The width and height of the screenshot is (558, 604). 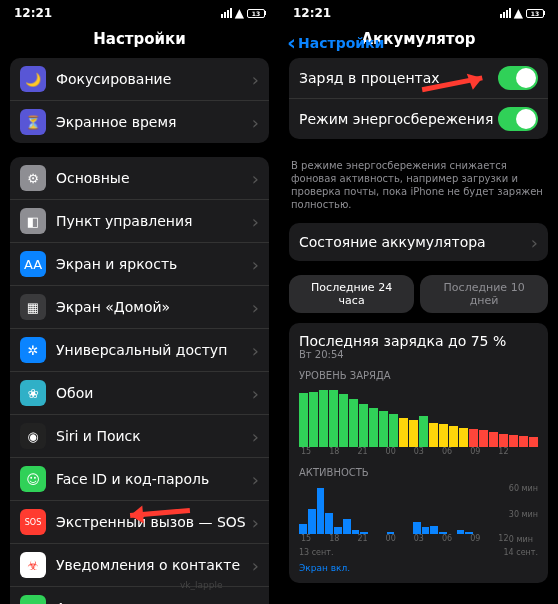 I want to click on settings-row: ◉Siri и Поиск›, so click(x=140, y=436).